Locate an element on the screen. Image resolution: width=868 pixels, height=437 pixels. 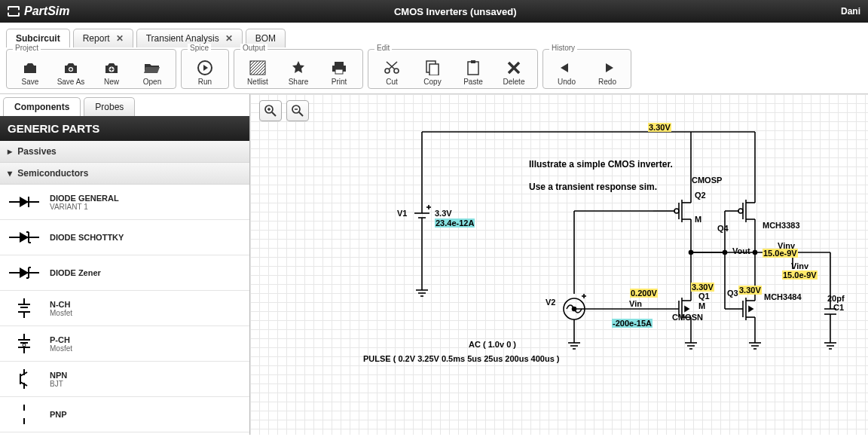
label-q4: Q4 is located at coordinates (723, 228).